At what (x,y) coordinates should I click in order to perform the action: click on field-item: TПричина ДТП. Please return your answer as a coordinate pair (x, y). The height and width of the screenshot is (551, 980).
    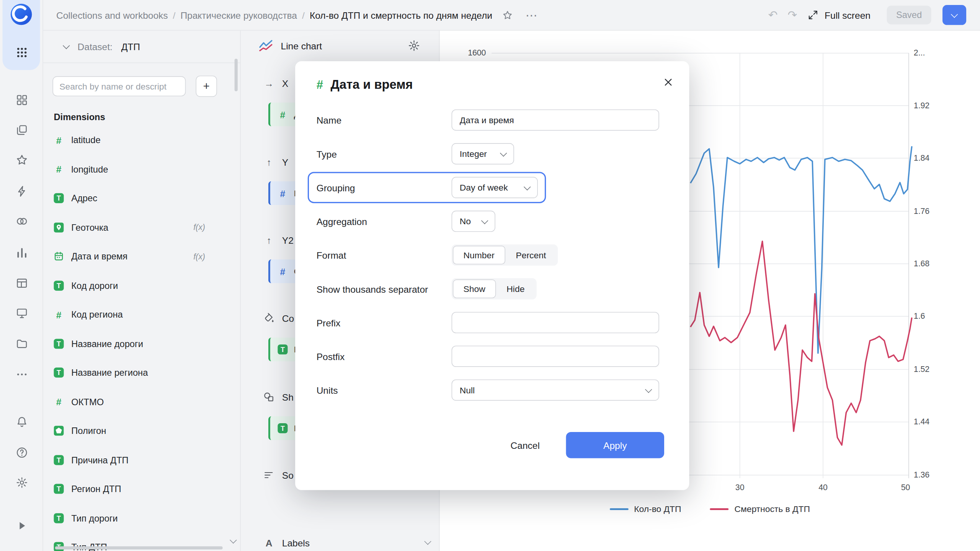
    Looking at the image, I should click on (141, 460).